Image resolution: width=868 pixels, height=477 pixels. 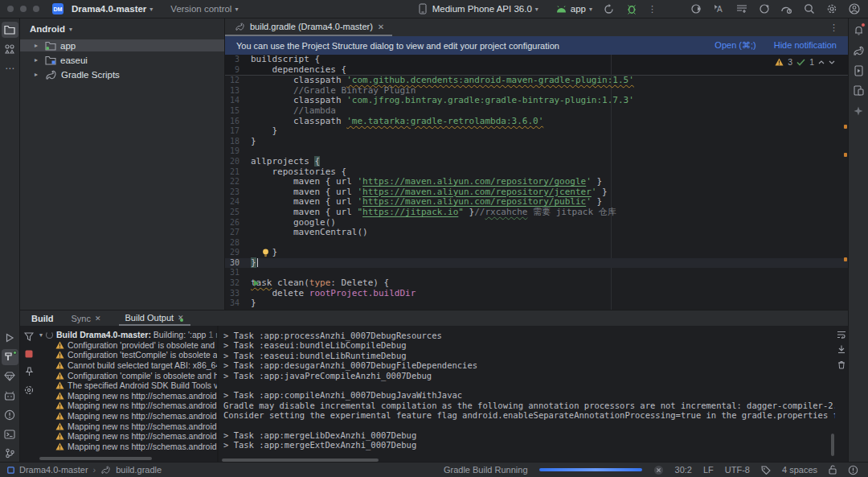 What do you see at coordinates (632, 10) in the screenshot?
I see `bug-icon` at bounding box center [632, 10].